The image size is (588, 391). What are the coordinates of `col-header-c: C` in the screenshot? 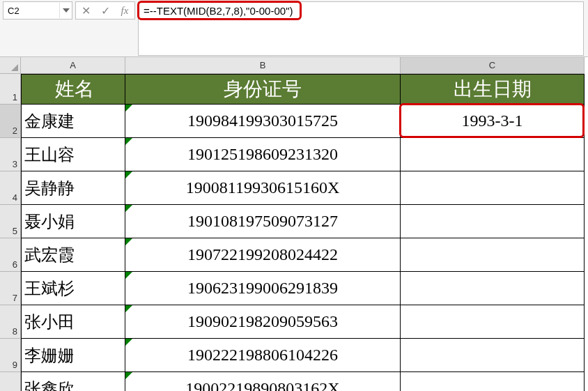 It's located at (493, 66).